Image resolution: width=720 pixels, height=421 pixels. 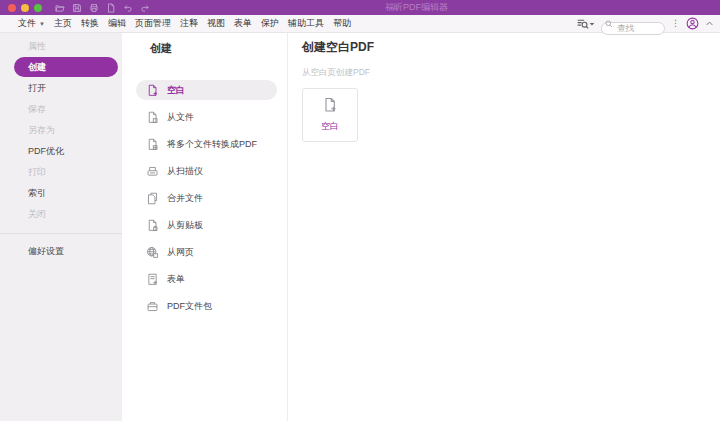 I want to click on blank-pdf-card: 空白, so click(x=330, y=115).